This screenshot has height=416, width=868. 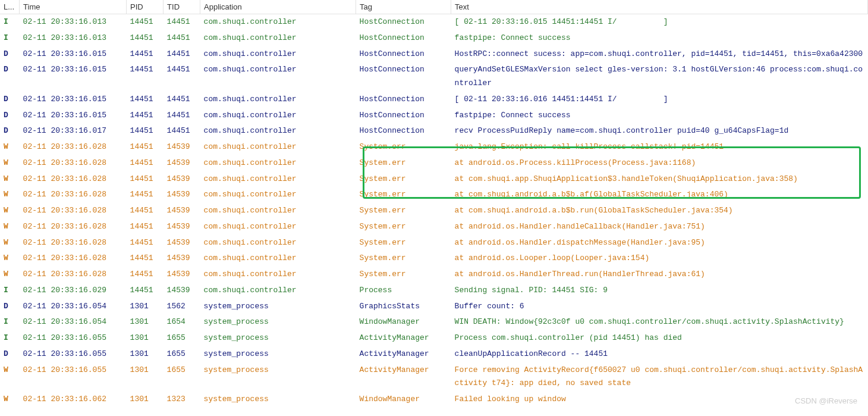 What do you see at coordinates (434, 323) in the screenshot?
I see `table-row: I02-11 20:33:16.05413011654system_proces…` at bounding box center [434, 323].